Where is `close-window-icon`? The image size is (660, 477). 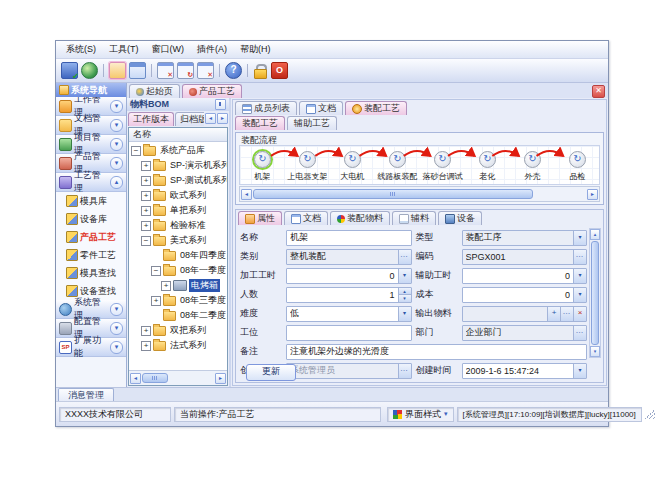 close-window-icon is located at coordinates (166, 70).